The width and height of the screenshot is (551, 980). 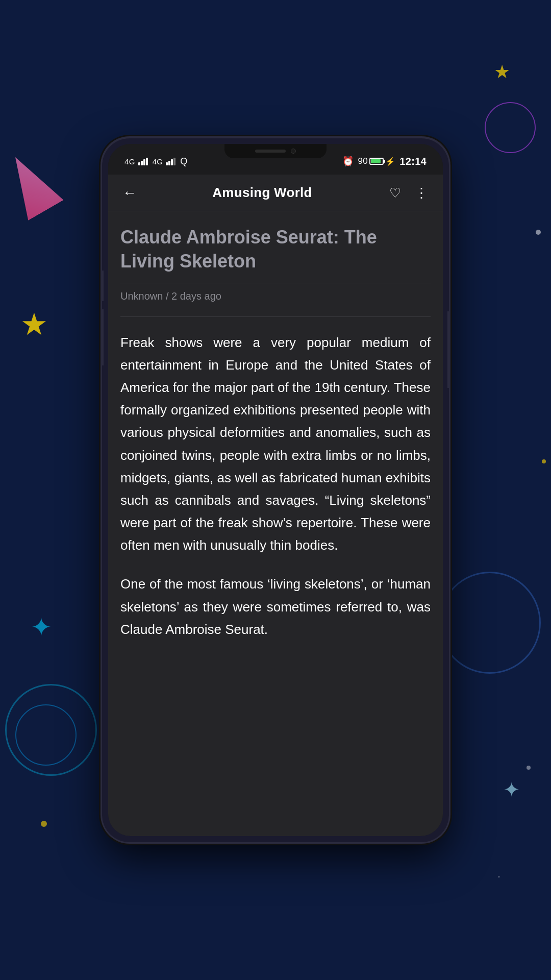 What do you see at coordinates (46, 735) in the screenshot?
I see `inner-circle-decoration` at bounding box center [46, 735].